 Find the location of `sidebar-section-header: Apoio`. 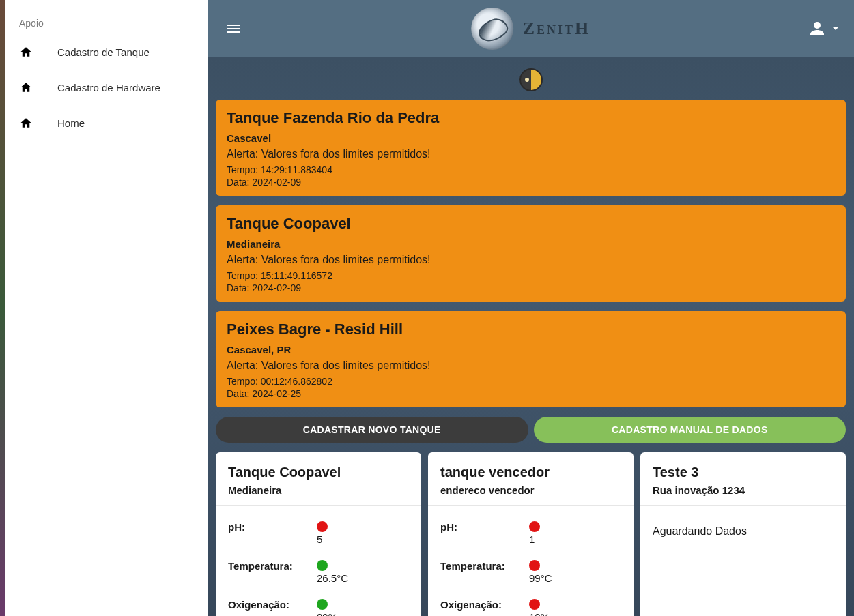

sidebar-section-header: Apoio is located at coordinates (106, 23).